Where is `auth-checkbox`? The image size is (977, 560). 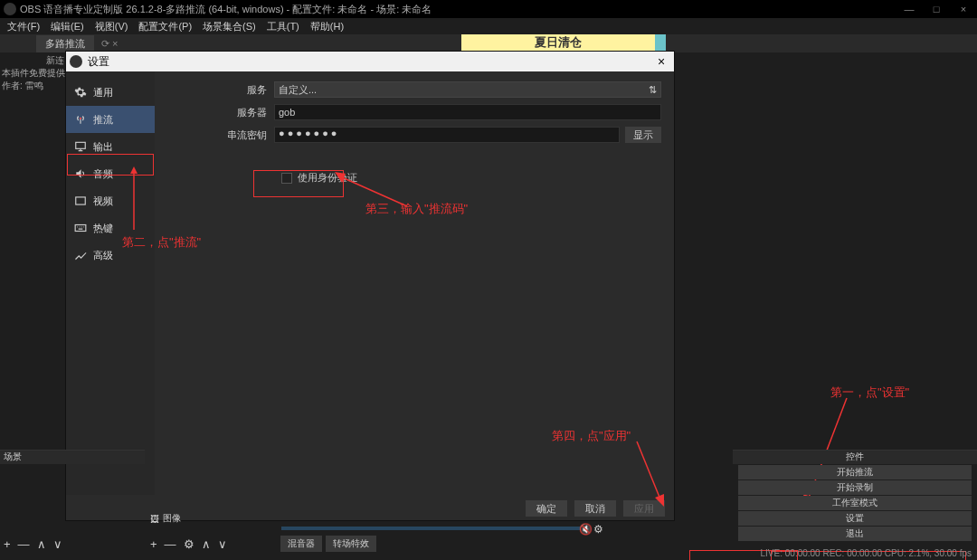 auth-checkbox is located at coordinates (287, 178).